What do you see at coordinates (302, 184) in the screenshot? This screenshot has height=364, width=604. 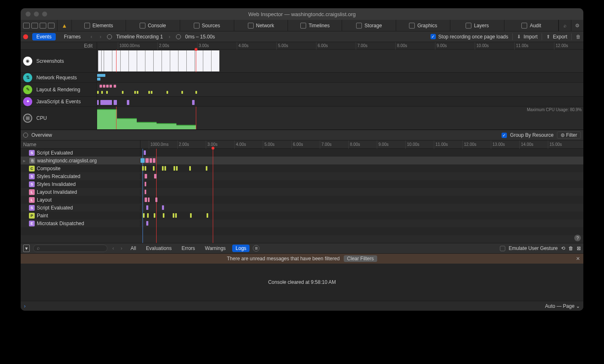 I see `table-row: SStyles Invalidated` at bounding box center [302, 184].